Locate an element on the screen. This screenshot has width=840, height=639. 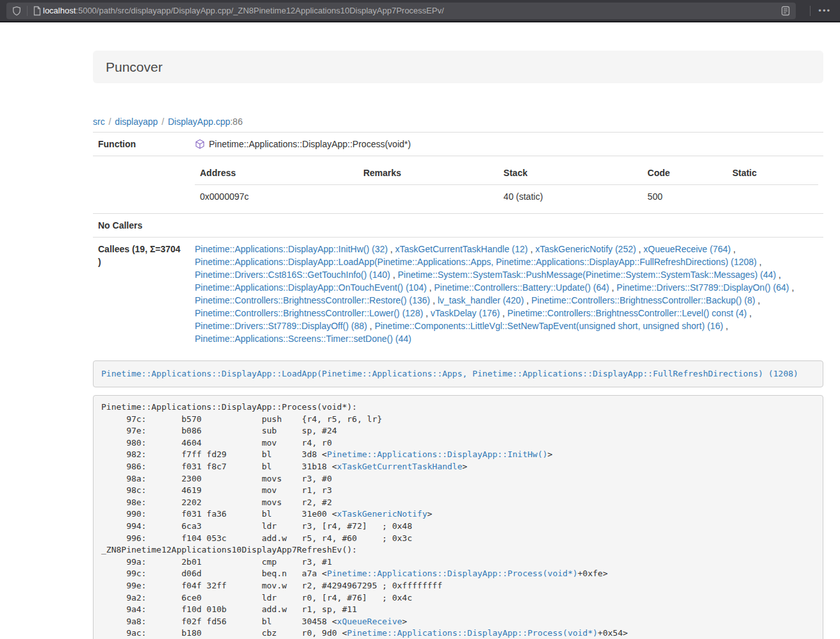
urlbar-separator is located at coordinates (27, 11).